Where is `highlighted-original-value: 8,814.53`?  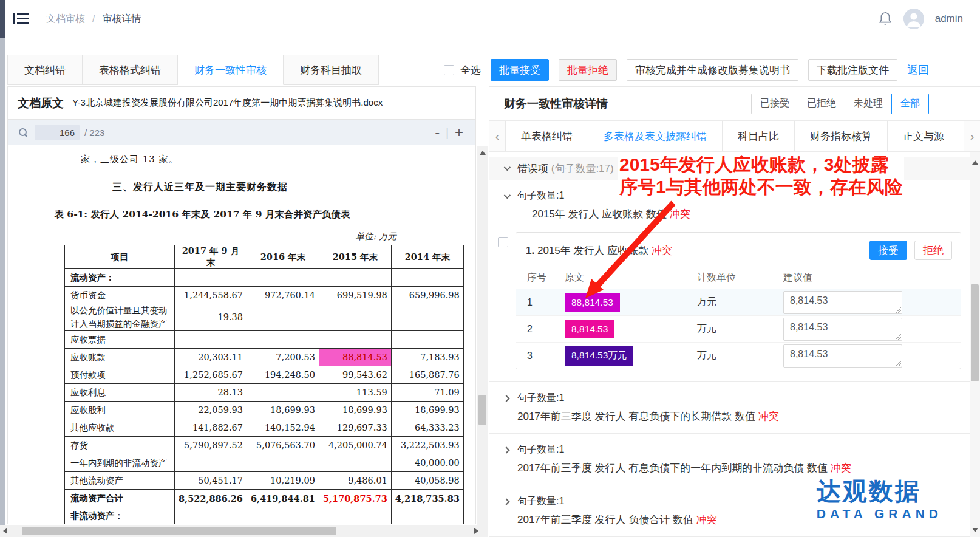
highlighted-original-value: 8,814.53 is located at coordinates (590, 329).